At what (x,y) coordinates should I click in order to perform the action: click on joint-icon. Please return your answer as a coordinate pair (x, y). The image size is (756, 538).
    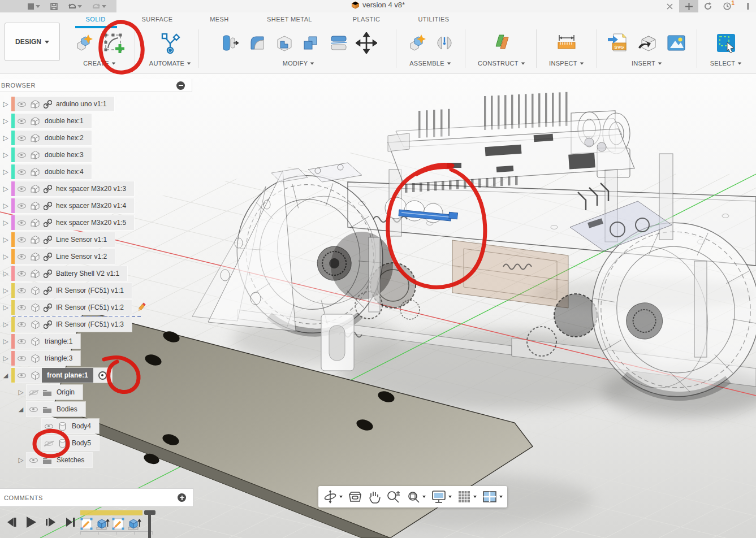
    Looking at the image, I should click on (444, 43).